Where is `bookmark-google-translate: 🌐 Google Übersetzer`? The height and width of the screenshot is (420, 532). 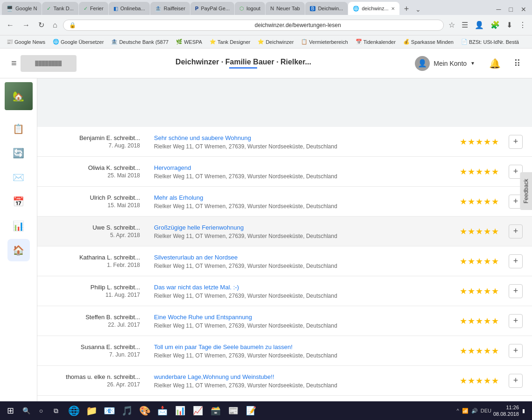 bookmark-google-translate: 🌐 Google Übersetzer is located at coordinates (78, 42).